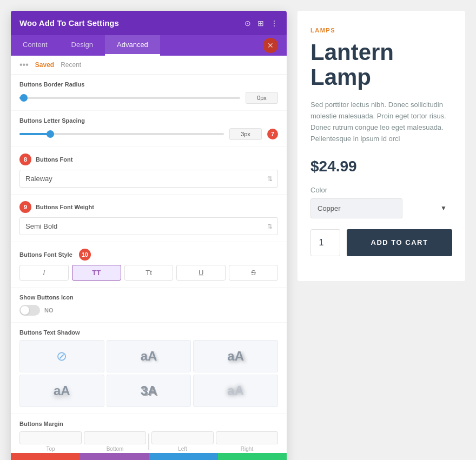  Describe the element at coordinates (149, 272) in the screenshot. I see `font-style-capitalize: Tt` at that location.